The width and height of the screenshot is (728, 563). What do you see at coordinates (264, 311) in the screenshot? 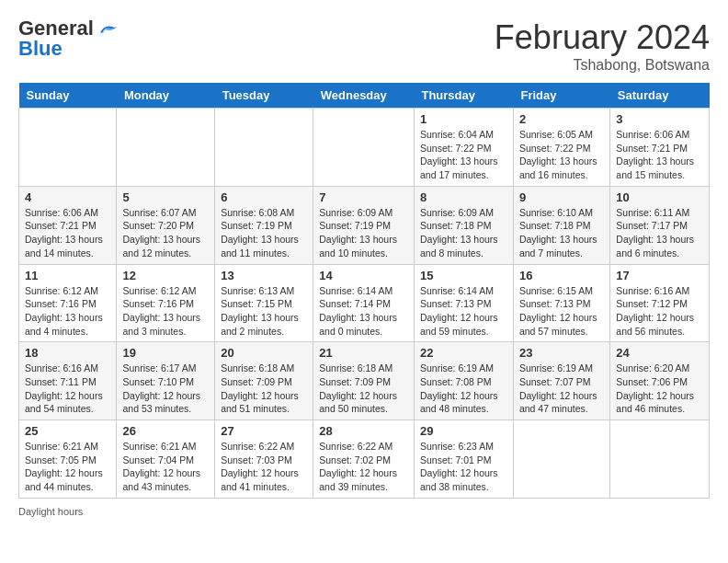
I see `day-info: Sunrise: 6:13 AMSunset: 7:15 PMDaylight:…` at bounding box center [264, 311].